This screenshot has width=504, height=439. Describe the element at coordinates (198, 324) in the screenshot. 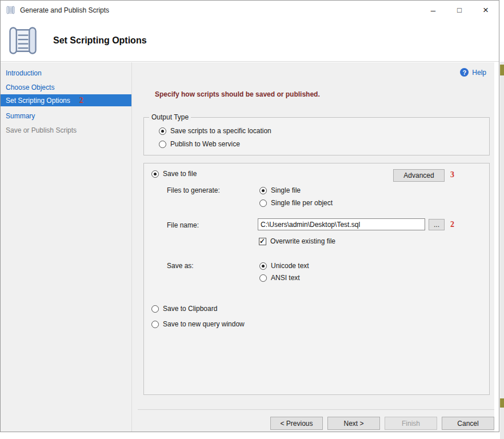

I see `radio-save-to-new-query-window: Save to new query window` at that location.